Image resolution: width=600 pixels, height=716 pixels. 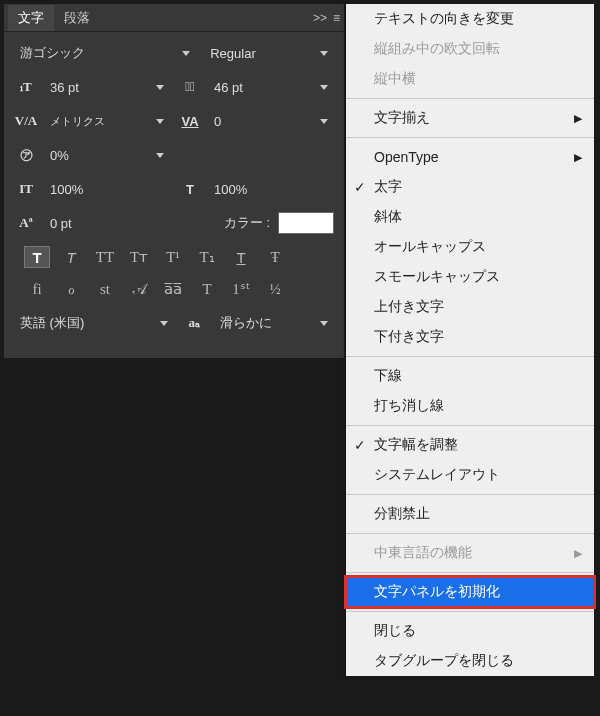 What do you see at coordinates (107, 223) in the screenshot?
I see `baseline-input: 0 pt` at bounding box center [107, 223].